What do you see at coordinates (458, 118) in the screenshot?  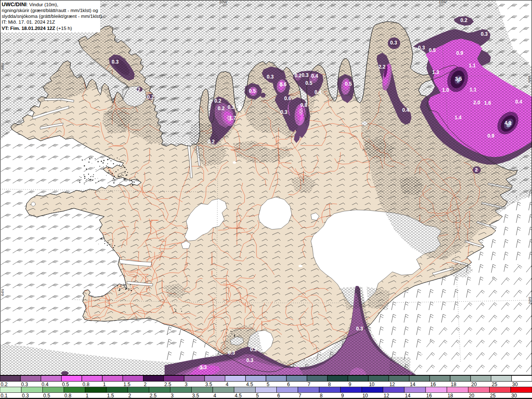 I see `svg-text: 1.4` at bounding box center [458, 118].